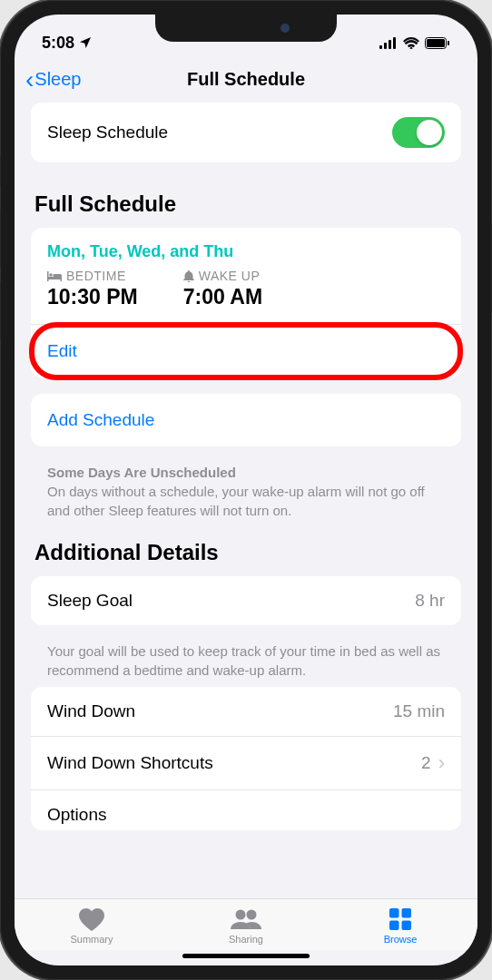 This screenshot has width=492, height=980. What do you see at coordinates (246, 664) in the screenshot?
I see `sleep-goal-footer: Your goal will be used to keep track of …` at bounding box center [246, 664].